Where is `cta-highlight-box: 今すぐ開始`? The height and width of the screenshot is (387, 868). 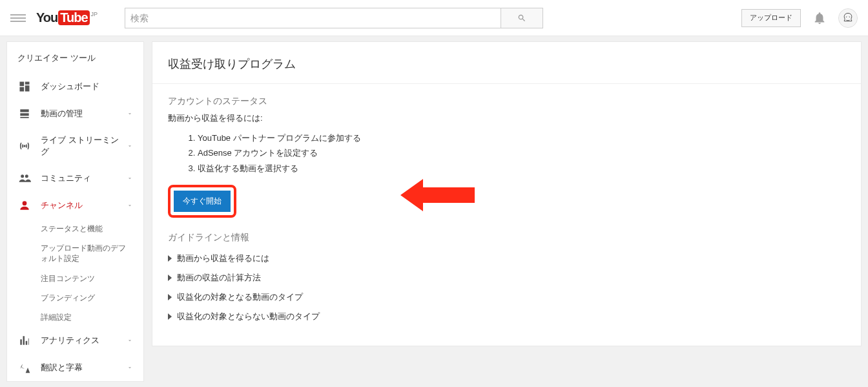
cta-highlight-box: 今すぐ開始 is located at coordinates (202, 202).